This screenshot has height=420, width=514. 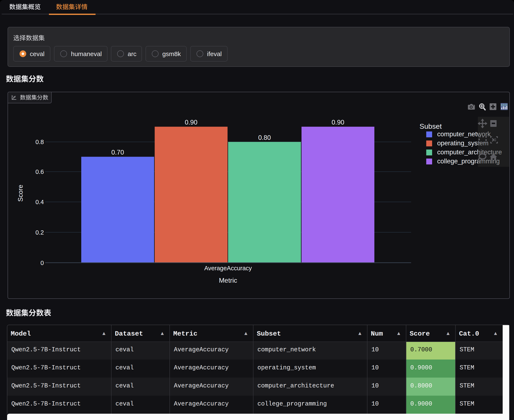 I want to click on svg-text: Subset, so click(x=431, y=126).